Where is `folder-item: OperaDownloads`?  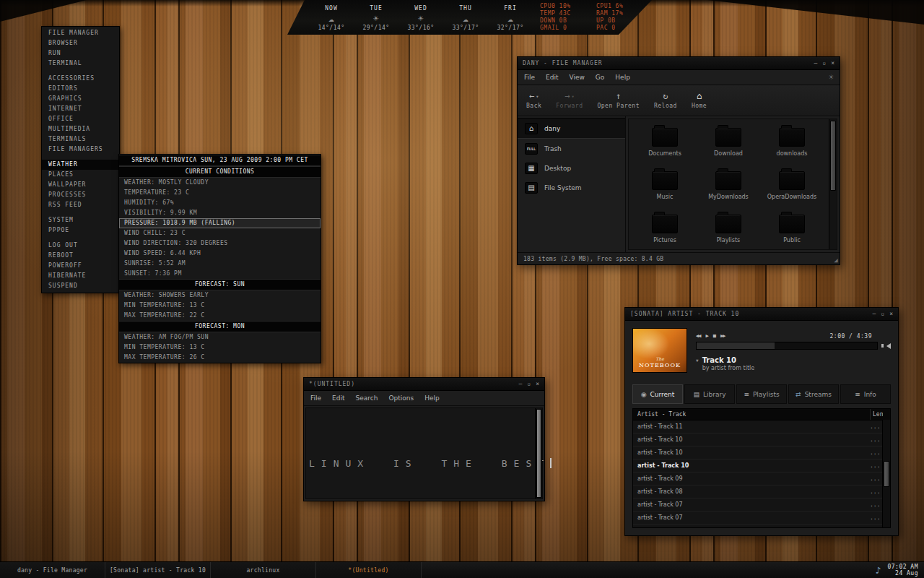 folder-item: OperaDownloads is located at coordinates (792, 190).